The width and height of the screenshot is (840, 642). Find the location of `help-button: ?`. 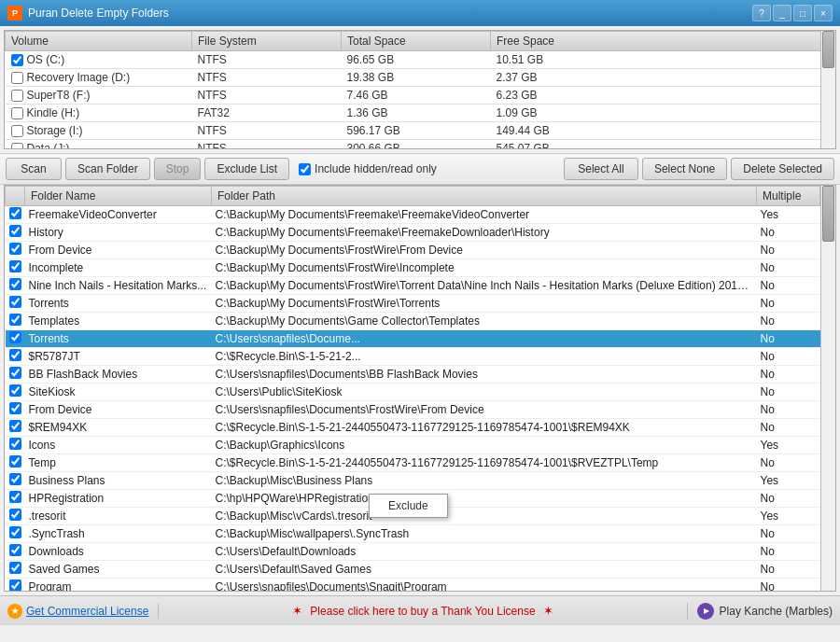

help-button: ? is located at coordinates (762, 13).